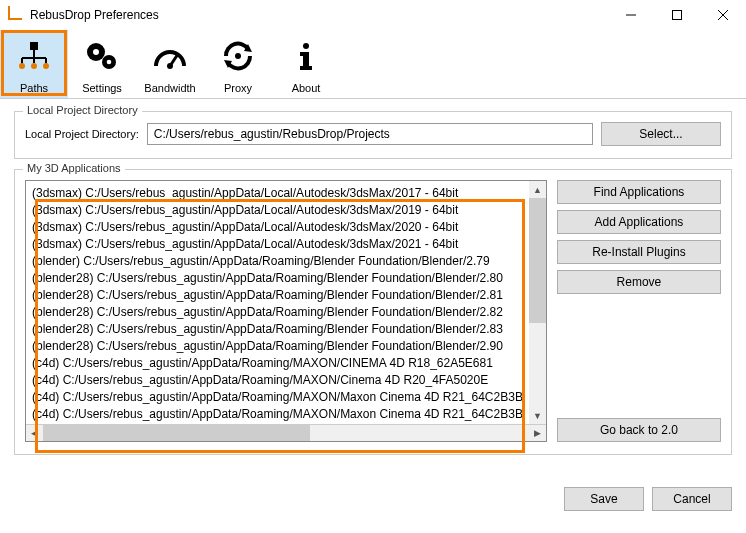  What do you see at coordinates (306, 56) in the screenshot?
I see `about-icon` at bounding box center [306, 56].